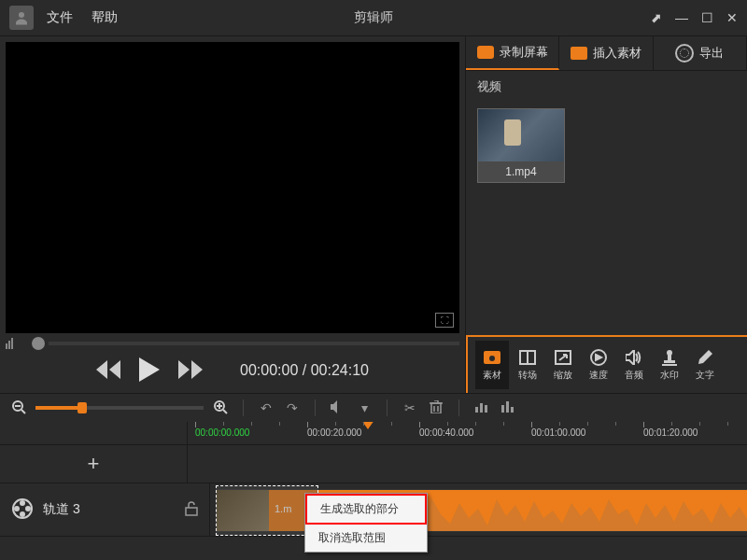 The height and width of the screenshot is (560, 747). Describe the element at coordinates (705, 365) in the screenshot. I see `tool-text: 文字` at that location.